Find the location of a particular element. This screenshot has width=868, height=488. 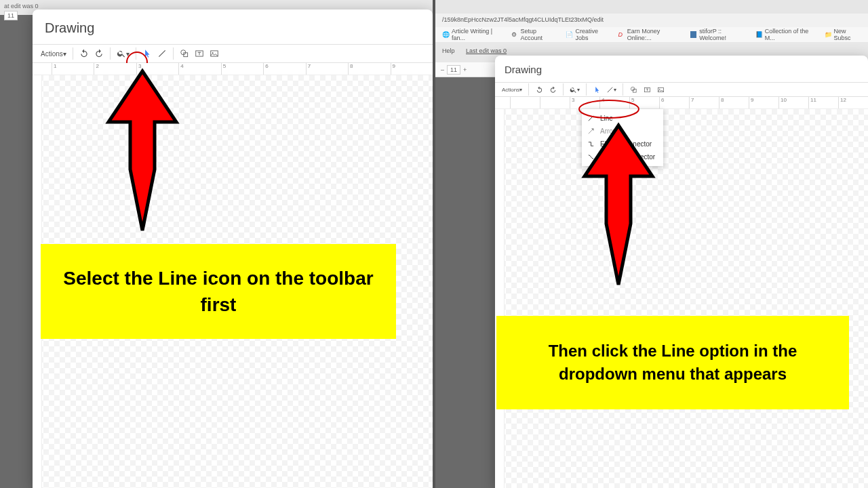

horizontal-ruler: 1 2 3 4 5 6 7 8 9 is located at coordinates (233, 69).